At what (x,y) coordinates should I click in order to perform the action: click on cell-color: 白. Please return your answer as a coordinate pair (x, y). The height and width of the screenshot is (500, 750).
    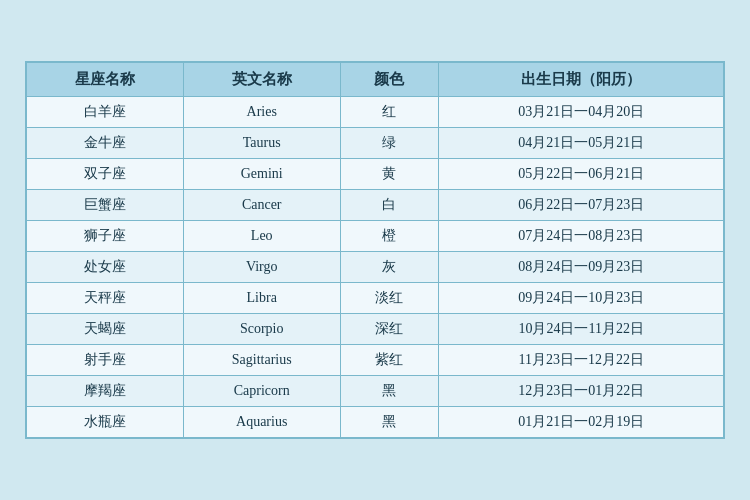
    Looking at the image, I should click on (390, 206).